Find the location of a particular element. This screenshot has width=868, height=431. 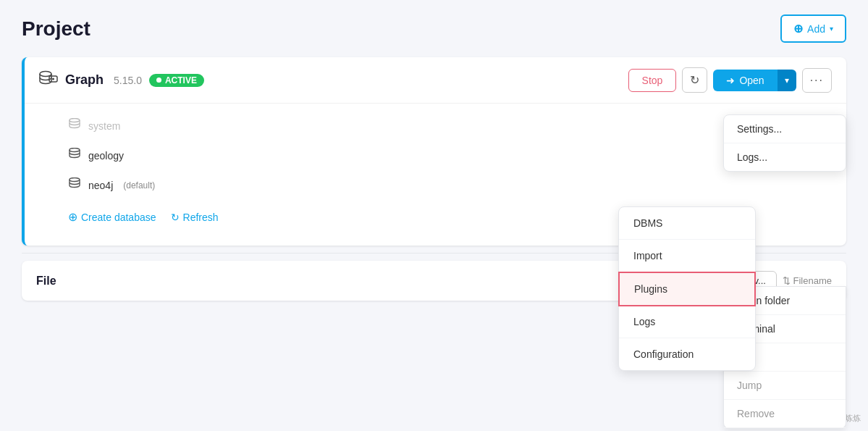

refresh-databases-icon: ↻ is located at coordinates (175, 217).